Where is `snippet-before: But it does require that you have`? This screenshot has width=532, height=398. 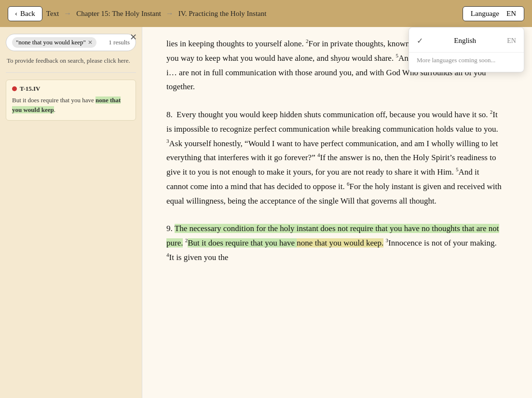 snippet-before: But it does require that you have is located at coordinates (54, 100).